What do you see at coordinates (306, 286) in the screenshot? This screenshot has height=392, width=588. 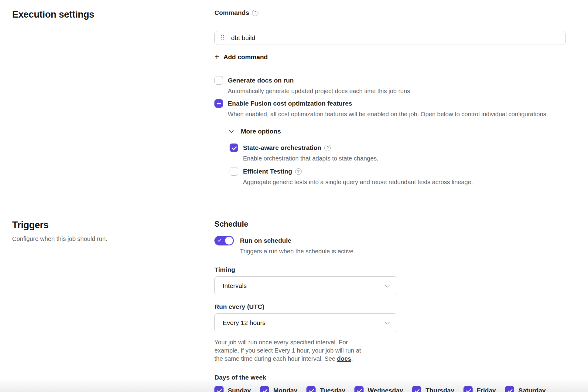 I see `timing-select: Intervals` at bounding box center [306, 286].